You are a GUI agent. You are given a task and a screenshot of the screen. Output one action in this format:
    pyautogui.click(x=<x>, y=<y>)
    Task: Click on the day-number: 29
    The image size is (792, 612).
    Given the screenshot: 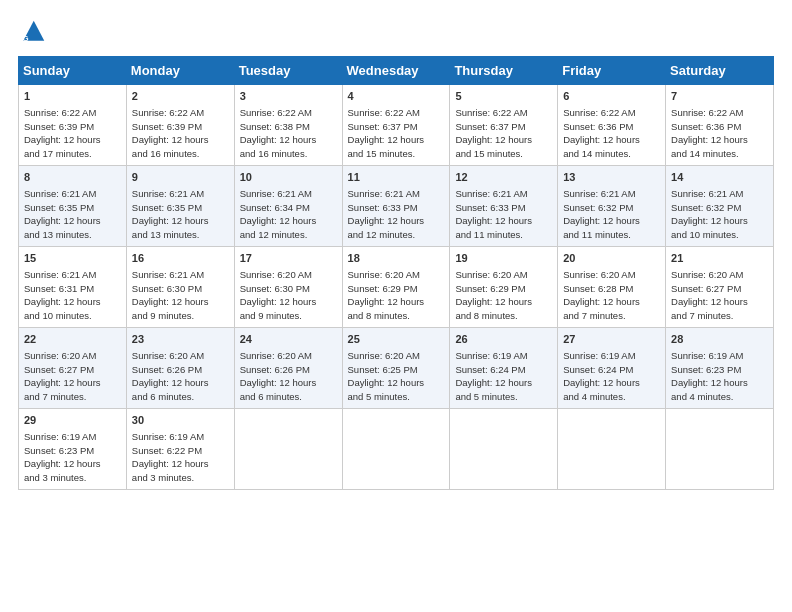 What is the action you would take?
    pyautogui.click(x=73, y=421)
    